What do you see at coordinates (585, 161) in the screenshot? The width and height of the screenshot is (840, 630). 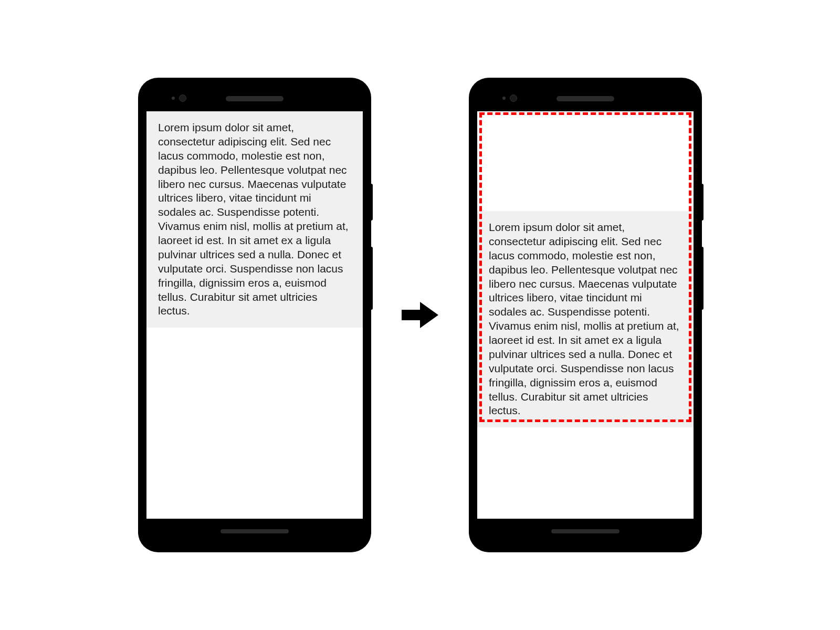 I see `offset-spacer` at bounding box center [585, 161].